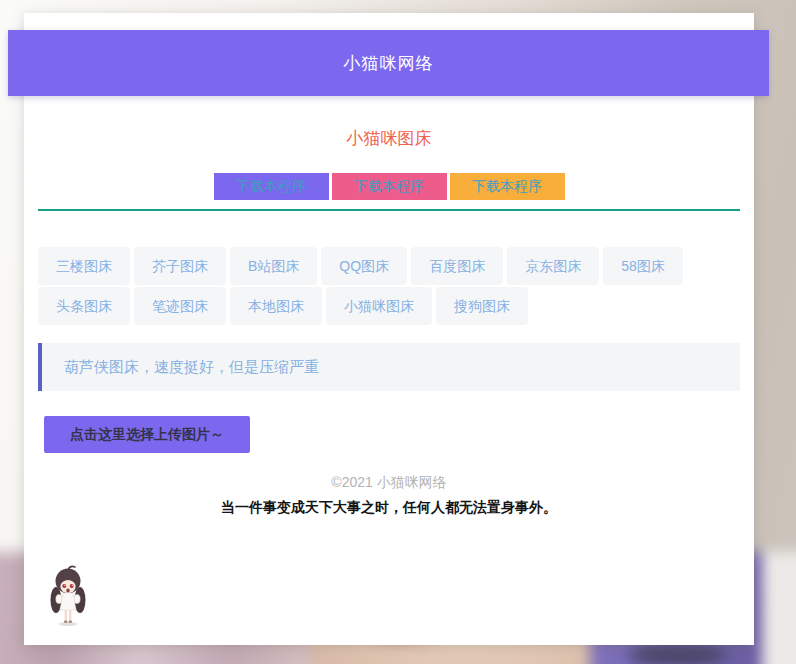 The height and width of the screenshot is (664, 796). Describe the element at coordinates (274, 266) in the screenshot. I see `image-host-tab: B站图床` at that location.